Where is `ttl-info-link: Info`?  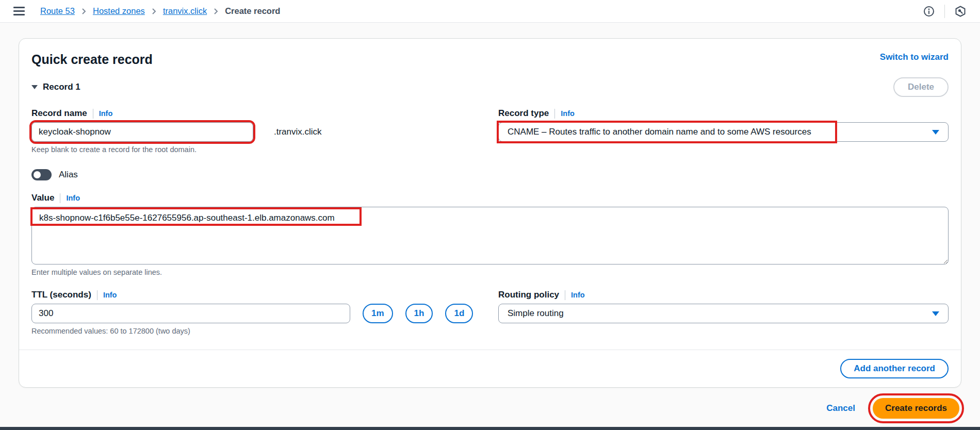
ttl-info-link: Info is located at coordinates (110, 295).